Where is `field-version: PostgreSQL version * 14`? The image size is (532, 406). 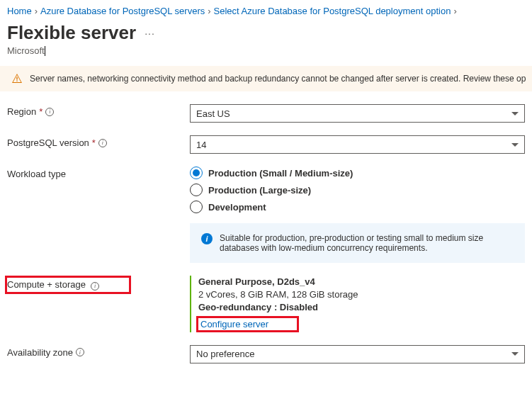 field-version: PostgreSQL version * 14 is located at coordinates (266, 145).